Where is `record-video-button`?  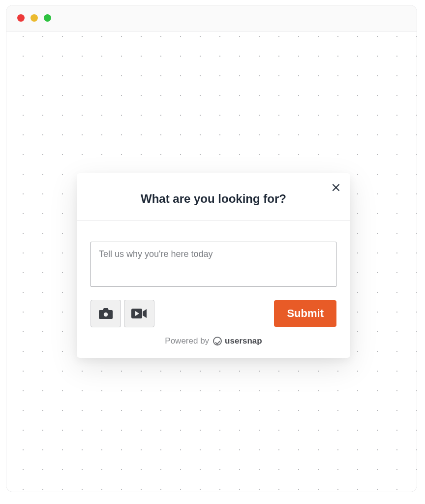
record-video-button is located at coordinates (139, 314).